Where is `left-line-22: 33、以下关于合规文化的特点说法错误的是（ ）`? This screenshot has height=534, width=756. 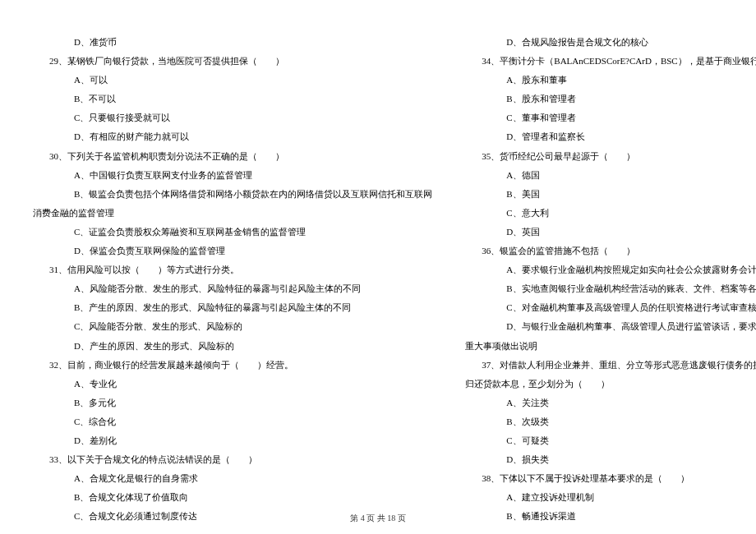 left-line-22: 33、以下关于合规文化的特点说法错误的是（ ） is located at coordinates (233, 460).